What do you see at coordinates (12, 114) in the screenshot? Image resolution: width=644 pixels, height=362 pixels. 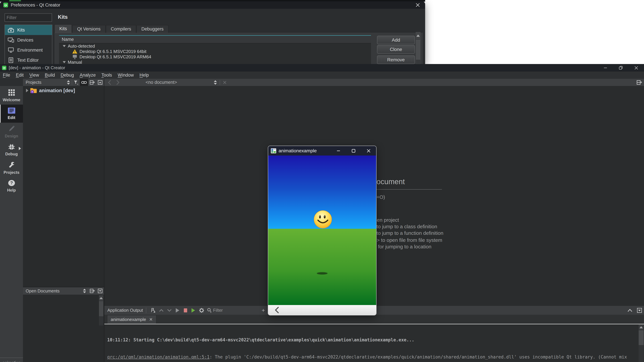 I see `mode-edit: Edit` at bounding box center [12, 114].